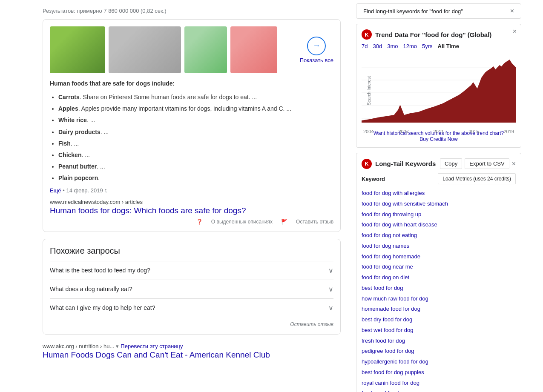  What do you see at coordinates (410, 46) in the screenshot?
I see `tab-12mo: 12mo` at bounding box center [410, 46].